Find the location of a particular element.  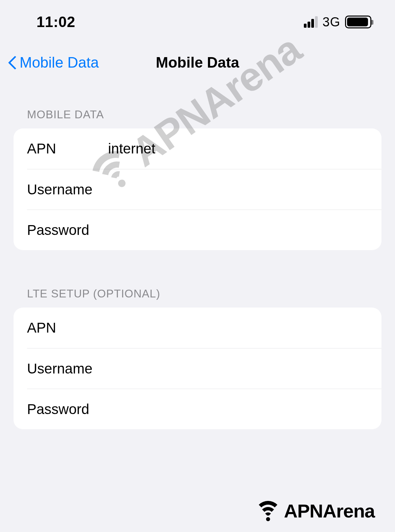

wifi-icon is located at coordinates (268, 511).